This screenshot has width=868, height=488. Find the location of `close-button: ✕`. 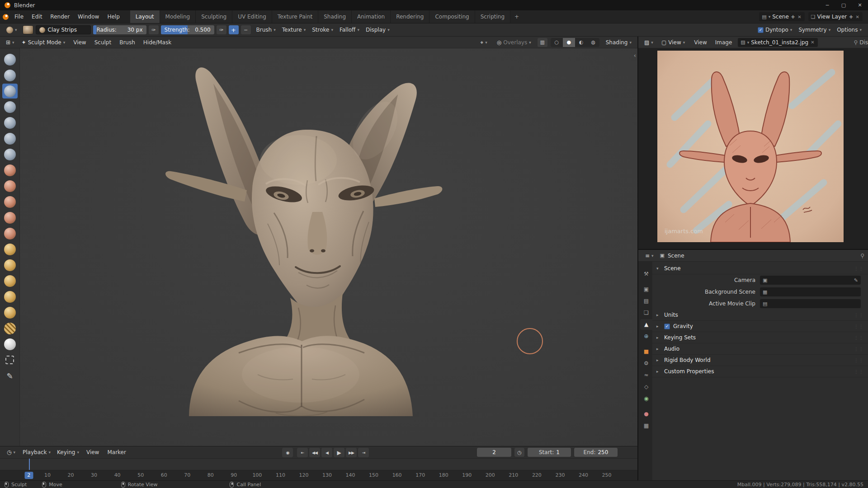

close-button: ✕ is located at coordinates (860, 5).